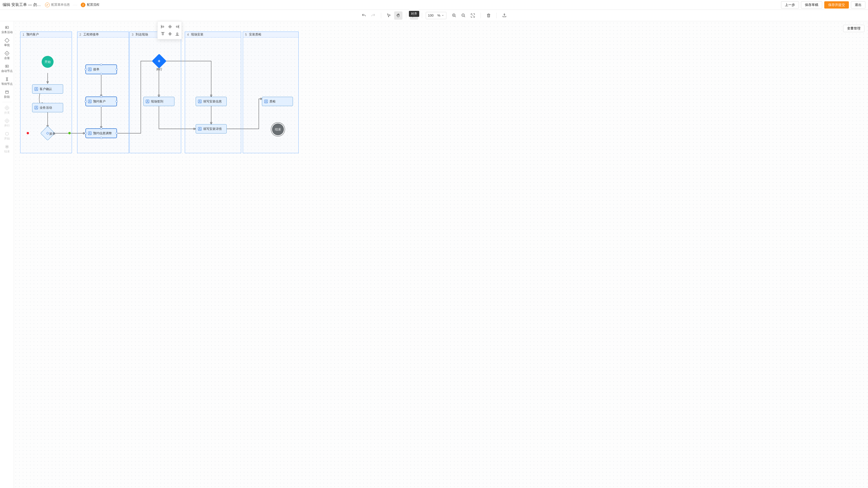  Describe the element at coordinates (212, 129) in the screenshot. I see `node-label: 填写安装详情` at that location.